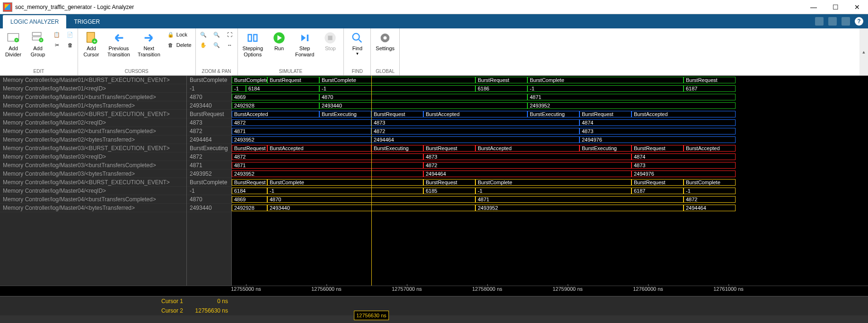  What do you see at coordinates (550, 199) in the screenshot?
I see `waveform-lane: 4869487048714872` at bounding box center [550, 199].